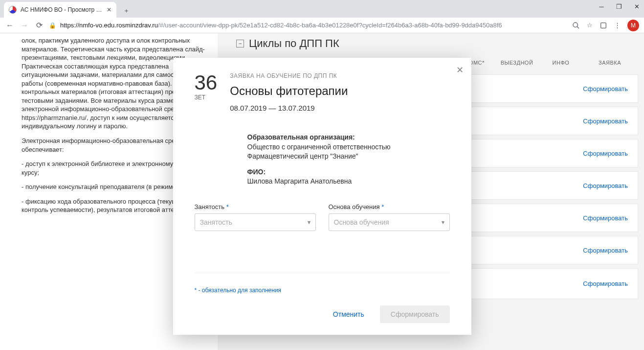  What do you see at coordinates (617, 25) in the screenshot?
I see `menu-icon: ⋮` at bounding box center [617, 25].